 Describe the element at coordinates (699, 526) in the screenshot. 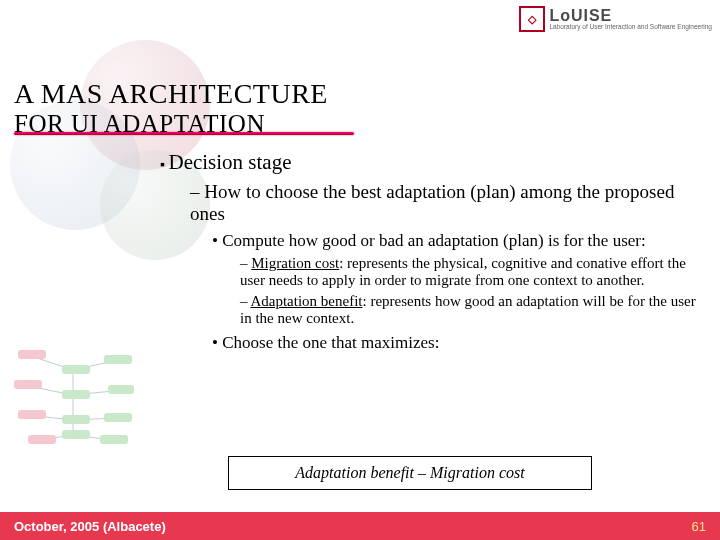

I see `page-number: 61` at that location.